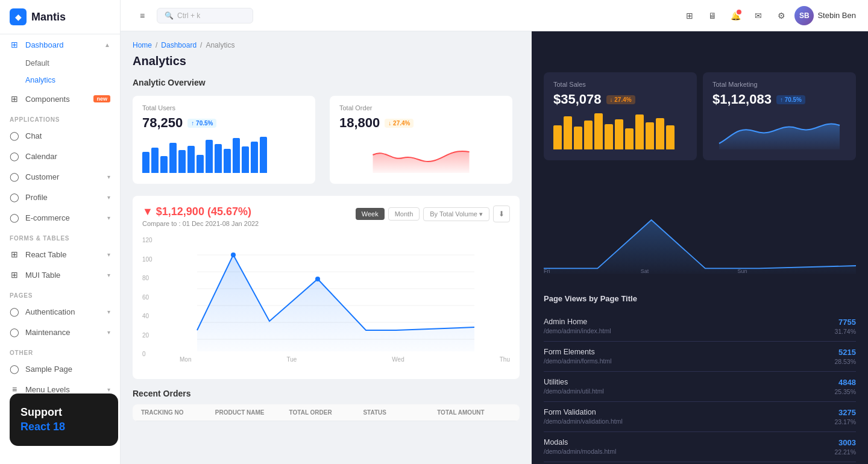  Describe the element at coordinates (142, 16) in the screenshot. I see `menu-toggle-button: ≡` at that location.